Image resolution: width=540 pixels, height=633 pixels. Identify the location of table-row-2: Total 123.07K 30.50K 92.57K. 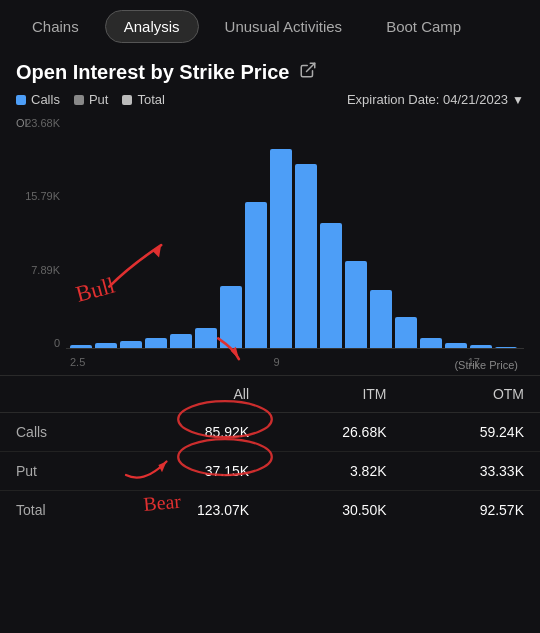
(270, 510).